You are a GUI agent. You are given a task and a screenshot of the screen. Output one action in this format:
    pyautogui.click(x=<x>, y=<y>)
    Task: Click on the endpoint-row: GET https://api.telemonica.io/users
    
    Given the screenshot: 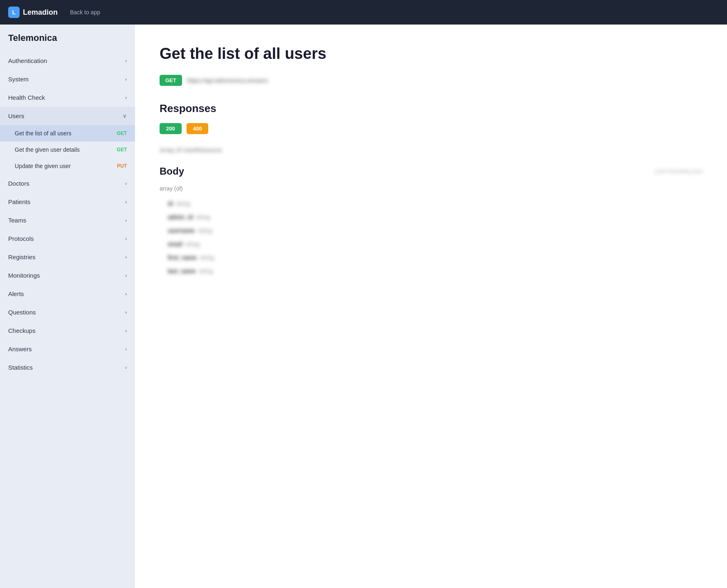 What is the action you would take?
    pyautogui.click(x=431, y=80)
    